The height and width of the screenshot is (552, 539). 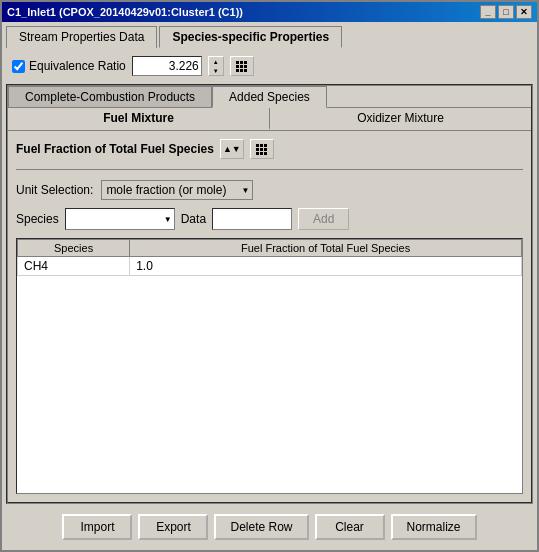 I want to click on species-data-table: Species Fuel Fraction of Total Fuel Spec…, so click(x=270, y=258).